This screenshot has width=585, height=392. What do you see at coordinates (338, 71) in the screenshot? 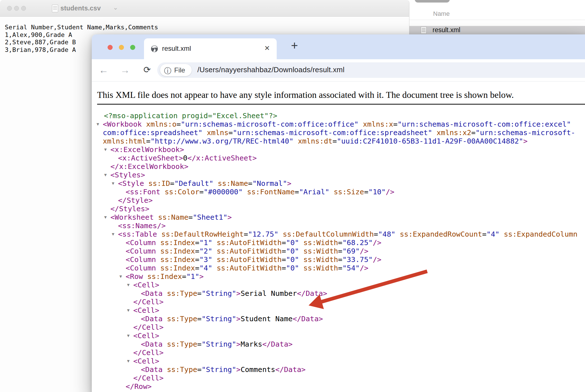
I see `browser-toolbar: ← → ⟳ ⓘ File /Users/nayyershahbaz/Downlo…` at bounding box center [338, 71].